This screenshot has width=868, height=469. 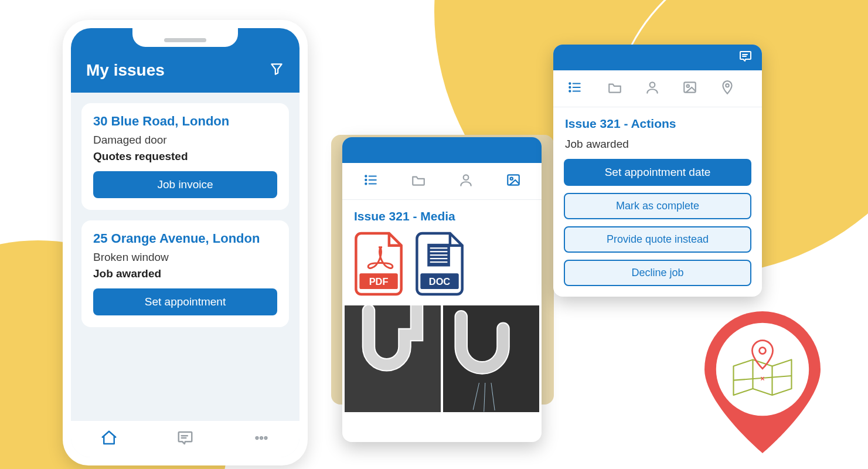 I want to click on issue-description: Damaged door, so click(x=185, y=140).